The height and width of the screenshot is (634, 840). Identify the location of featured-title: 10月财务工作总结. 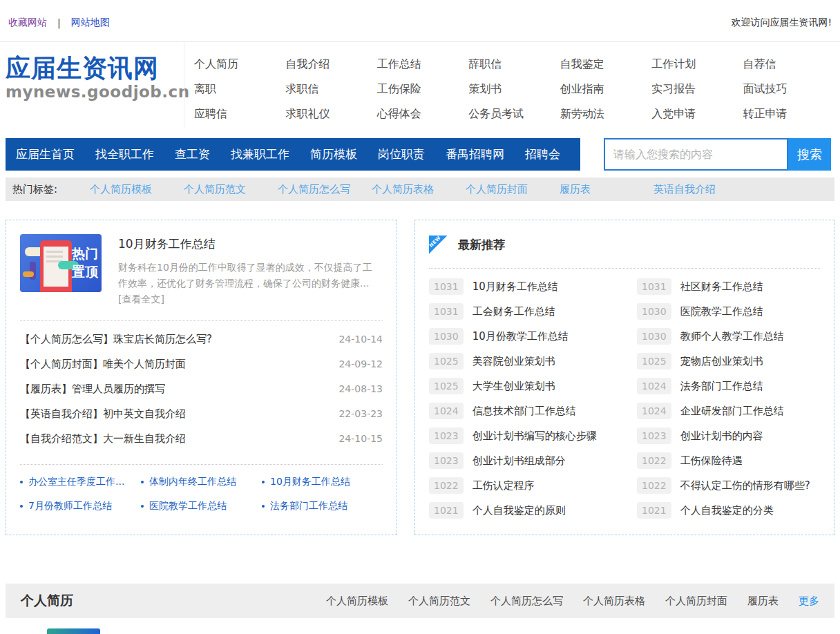
(247, 244).